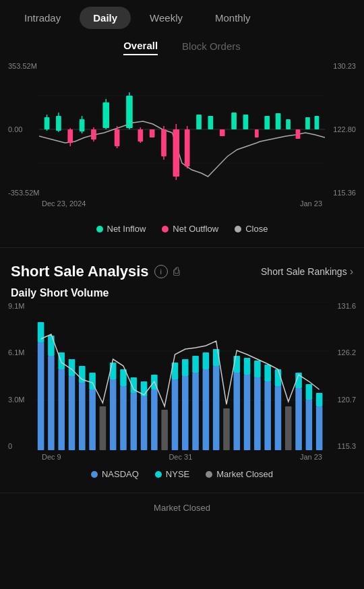  I want to click on net-outflow-dot, so click(165, 229).